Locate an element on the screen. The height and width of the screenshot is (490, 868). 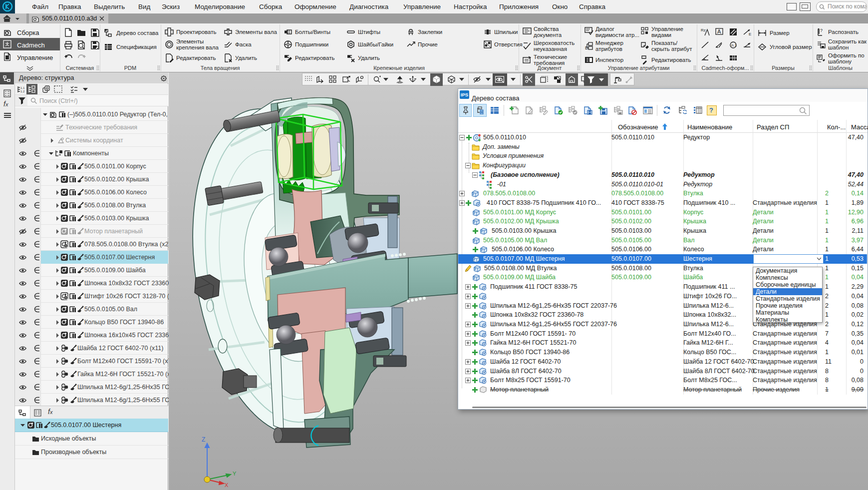
svg-text: Y is located at coordinates (235, 474).